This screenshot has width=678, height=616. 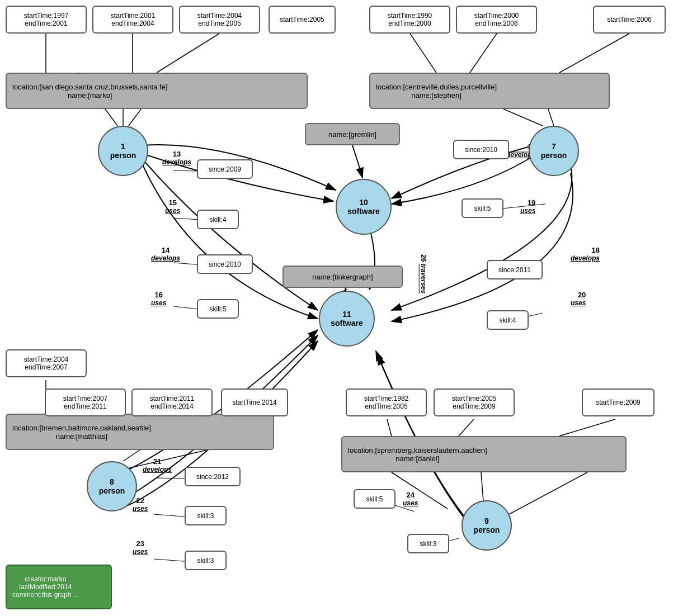 I want to click on time-2009-label: startTime:2009, so click(x=618, y=402).